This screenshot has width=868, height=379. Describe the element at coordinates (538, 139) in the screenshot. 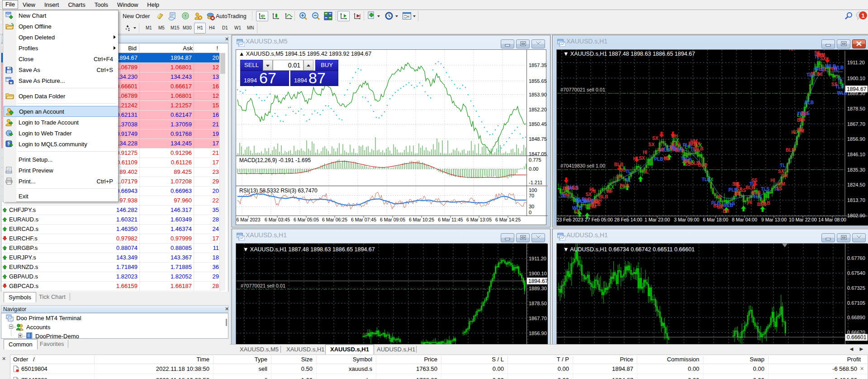

I see `svg-text: 1848.75` at that location.